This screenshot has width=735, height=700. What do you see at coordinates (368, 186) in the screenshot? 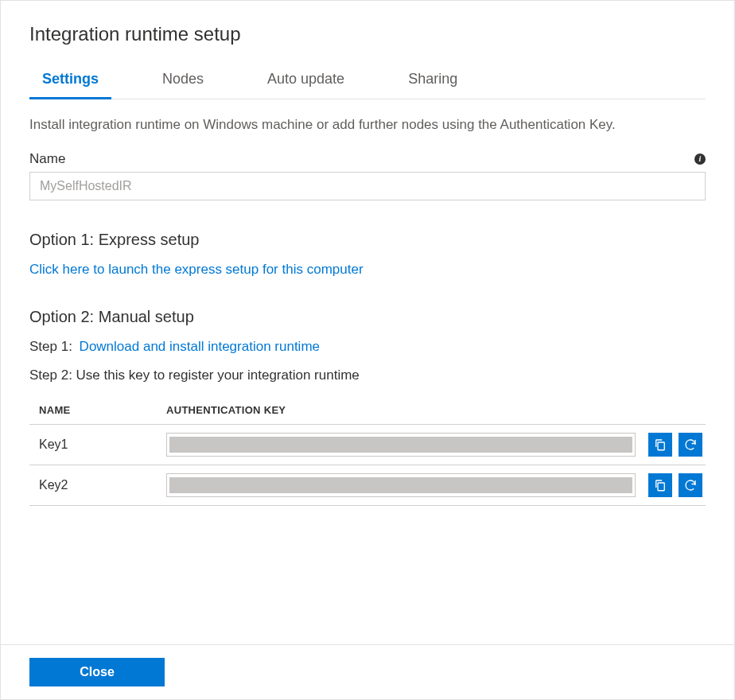
I see `name-input` at bounding box center [368, 186].